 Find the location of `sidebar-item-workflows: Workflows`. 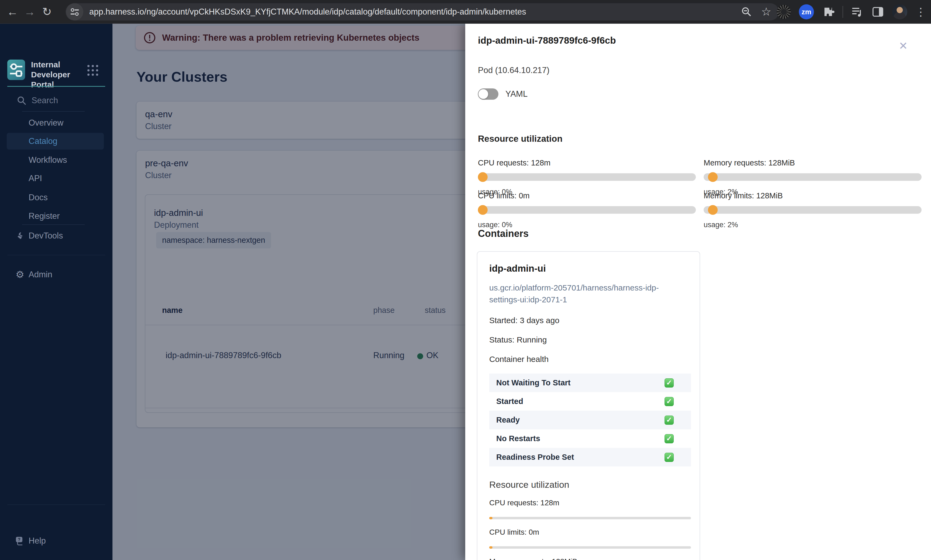

sidebar-item-workflows: Workflows is located at coordinates (55, 160).